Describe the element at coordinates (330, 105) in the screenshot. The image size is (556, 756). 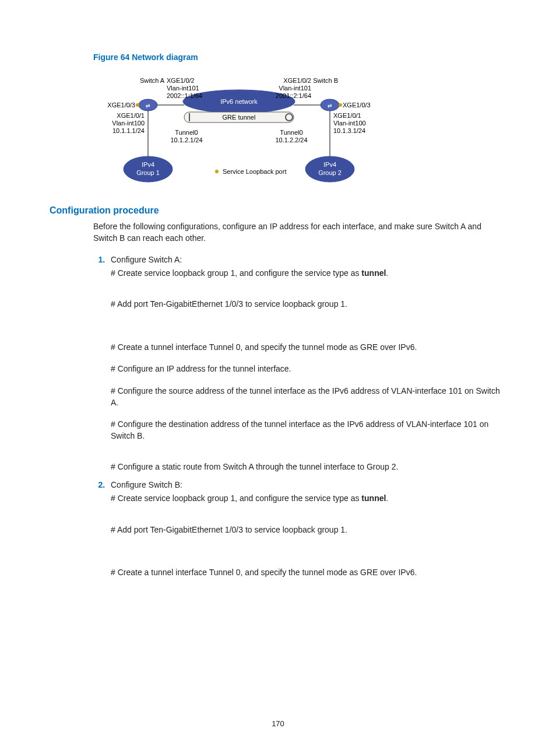
I see `switch-b-icon: ⇄` at that location.